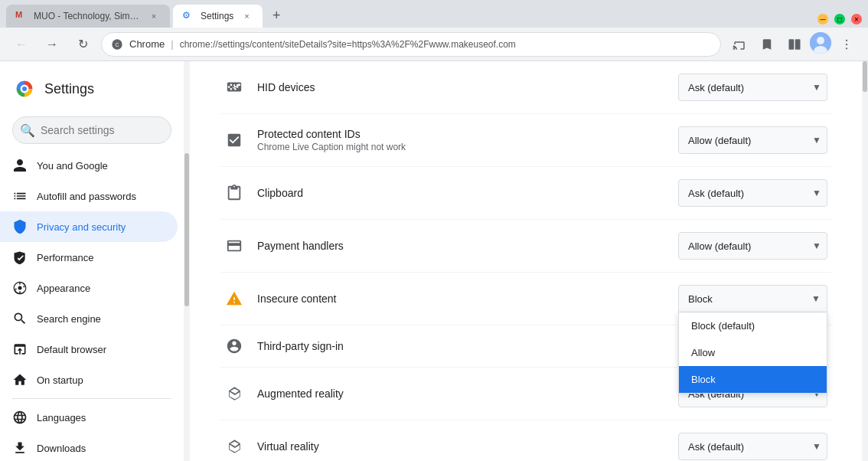 The height and width of the screenshot is (461, 868). What do you see at coordinates (83, 44) in the screenshot?
I see `reload-button: ↻` at bounding box center [83, 44].